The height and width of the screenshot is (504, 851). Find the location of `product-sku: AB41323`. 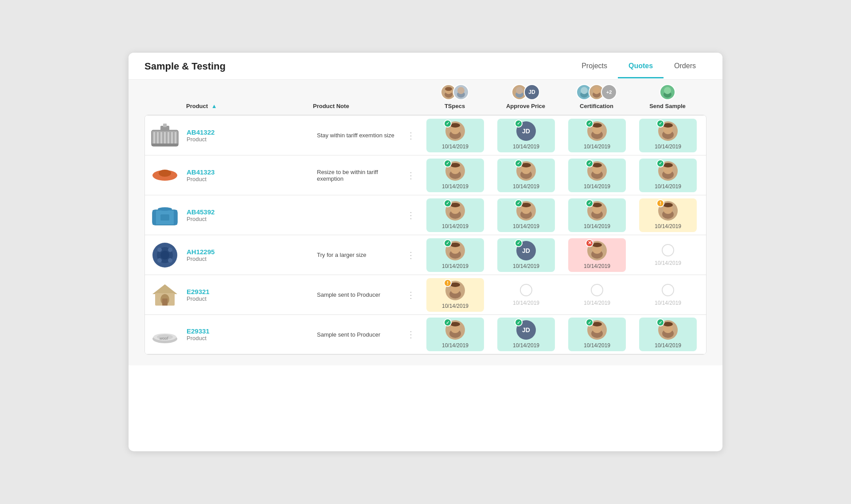

product-sku: AB41323 is located at coordinates (248, 172).